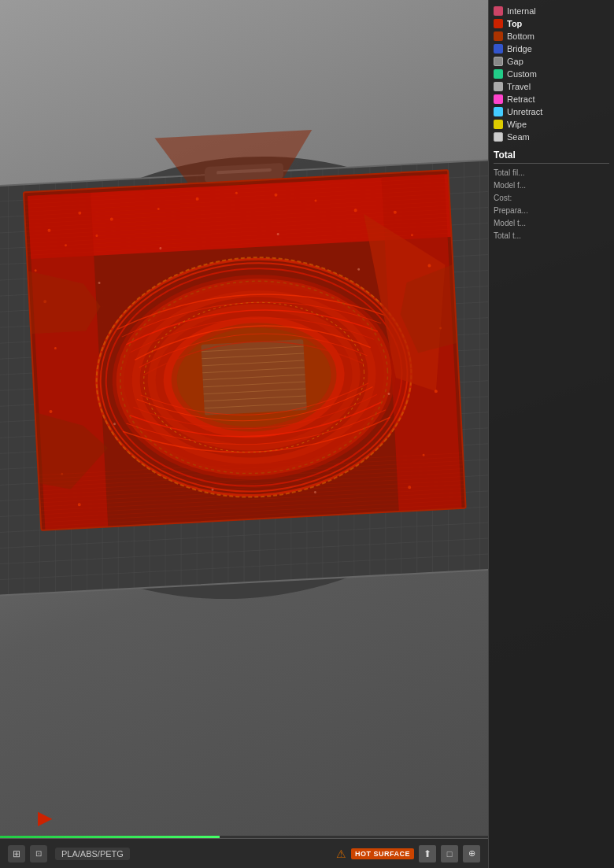  I want to click on legend-color-bottom, so click(498, 36).